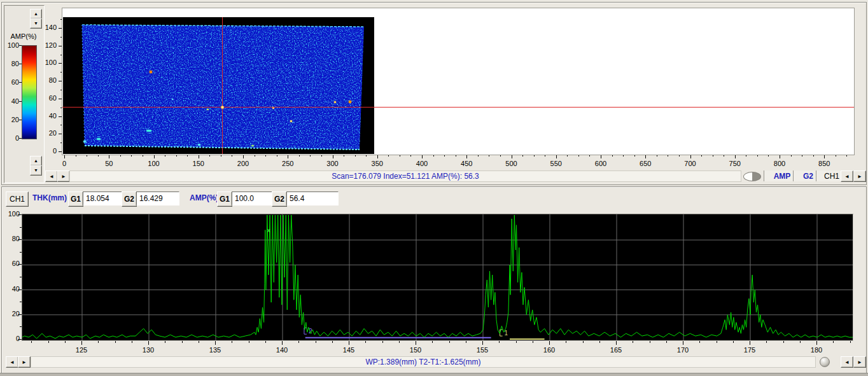 The image size is (868, 376). I want to click on ascan-status-bar: ◄ ► WP:1.389(mm) T2-T1:-1.625(mm) ◄ ►, so click(433, 362).